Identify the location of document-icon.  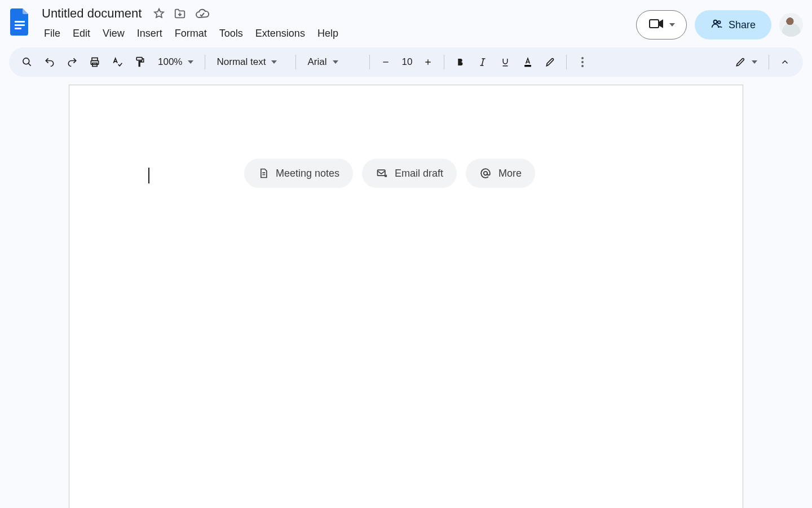
(263, 173).